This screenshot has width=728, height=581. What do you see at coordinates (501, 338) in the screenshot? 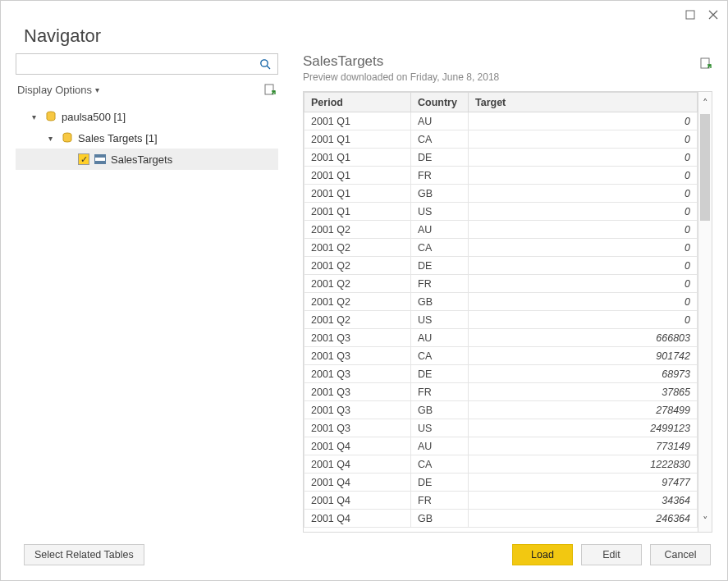
I see `table-row: 2001 Q3AU666803` at bounding box center [501, 338].